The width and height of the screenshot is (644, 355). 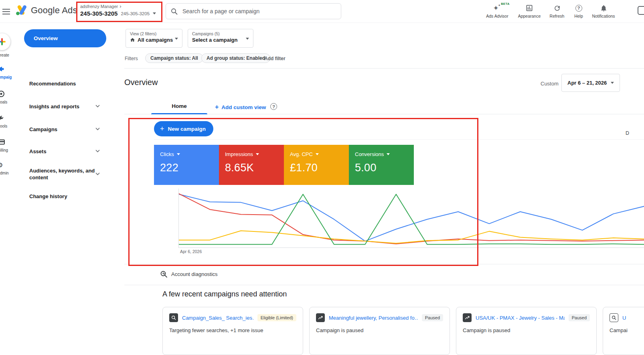 What do you see at coordinates (6, 72) in the screenshot?
I see `rail-item-campaigns: mpaigns` at bounding box center [6, 72].